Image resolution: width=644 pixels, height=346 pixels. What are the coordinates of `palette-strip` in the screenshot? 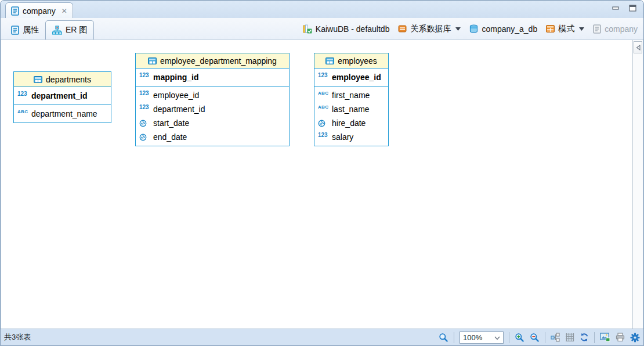 It's located at (638, 185).